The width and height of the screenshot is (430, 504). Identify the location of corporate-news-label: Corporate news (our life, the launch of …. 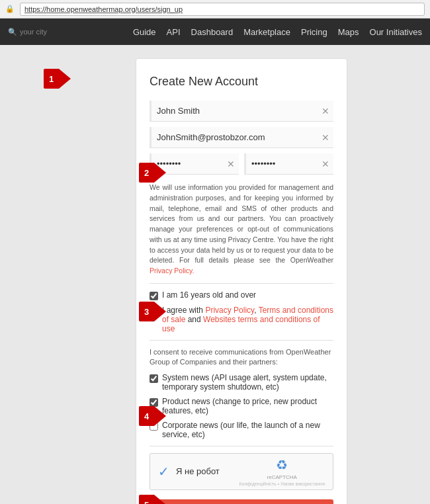
(247, 430).